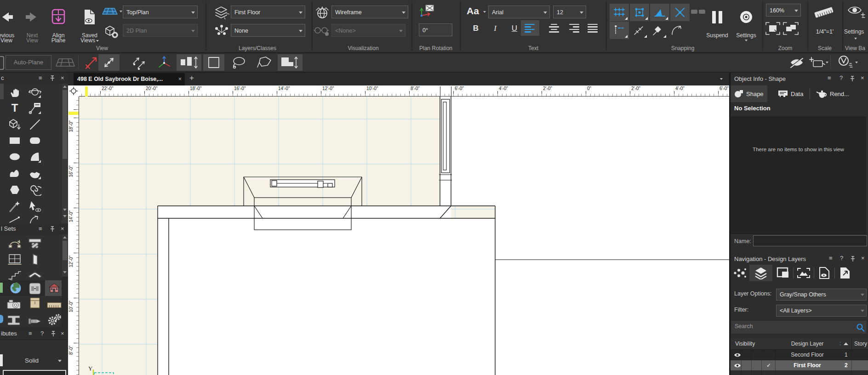  Describe the element at coordinates (810, 241) in the screenshot. I see `name-field` at that location.